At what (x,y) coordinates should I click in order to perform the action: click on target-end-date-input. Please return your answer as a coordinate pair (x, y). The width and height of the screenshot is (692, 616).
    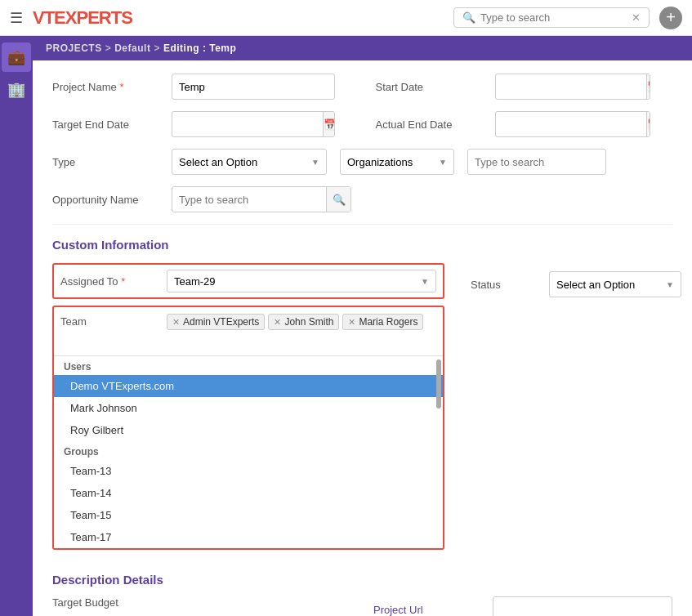
    Looking at the image, I should click on (248, 124).